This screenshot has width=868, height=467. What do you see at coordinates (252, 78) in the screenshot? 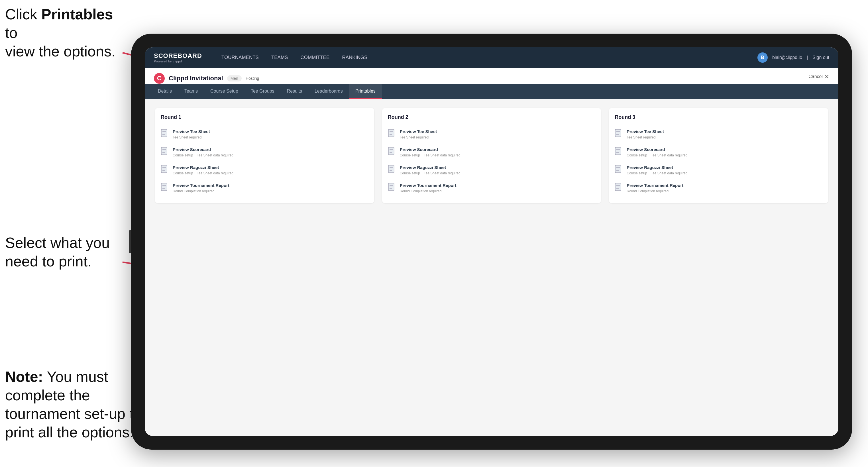
I see `hosting-badge: Hosting` at bounding box center [252, 78].